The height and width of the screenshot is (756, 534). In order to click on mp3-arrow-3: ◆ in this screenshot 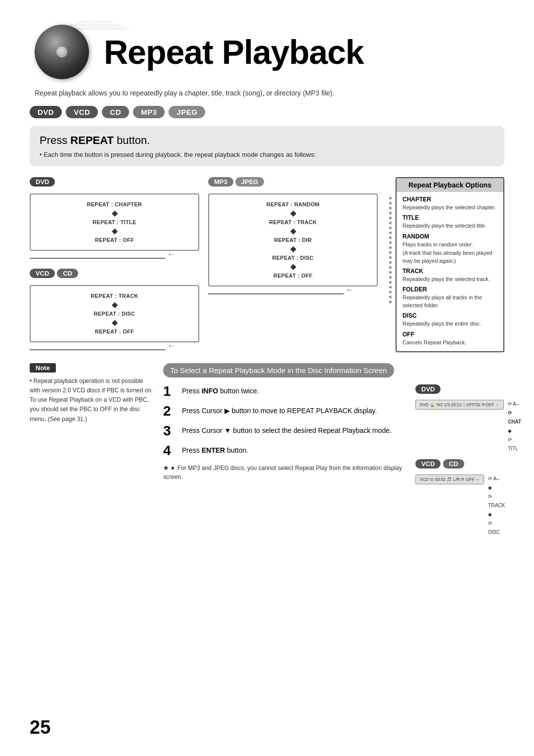, I will do `click(293, 249)`.